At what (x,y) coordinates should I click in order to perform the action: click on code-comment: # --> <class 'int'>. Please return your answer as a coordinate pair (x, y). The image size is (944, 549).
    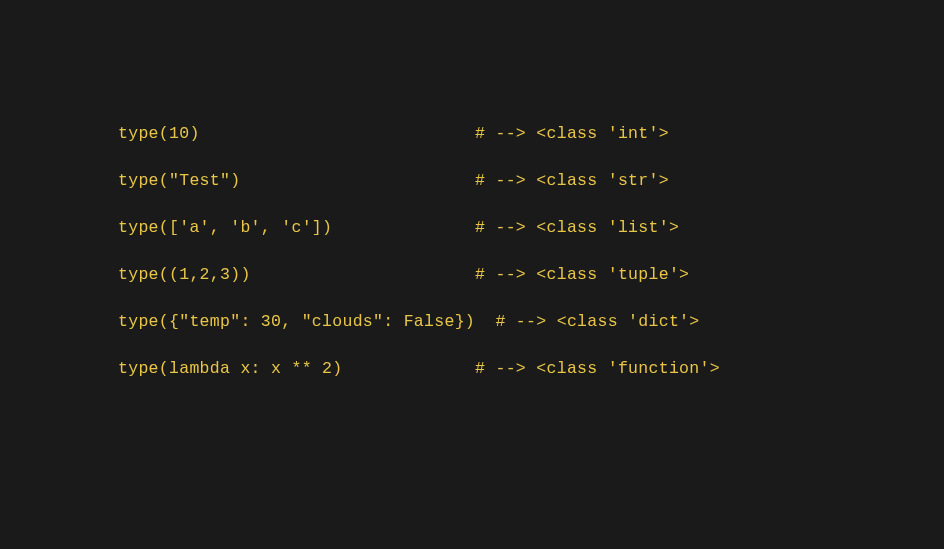
    Looking at the image, I should click on (572, 134).